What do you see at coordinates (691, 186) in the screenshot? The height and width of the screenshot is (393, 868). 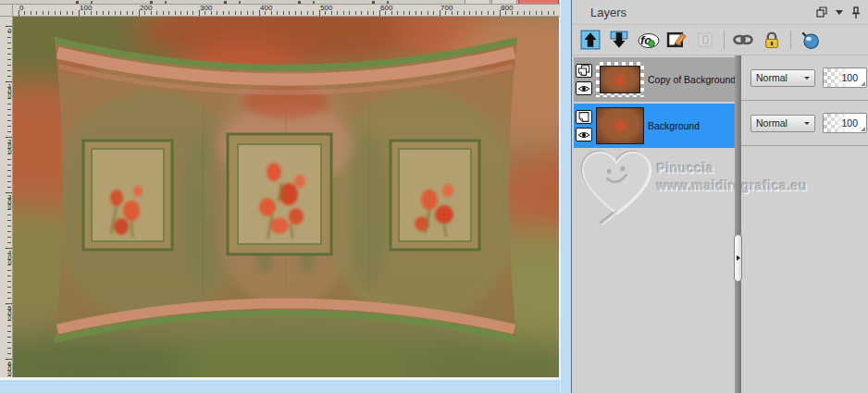 I see `watermark: Pinuccia www.maidiregrafica.eu` at bounding box center [691, 186].